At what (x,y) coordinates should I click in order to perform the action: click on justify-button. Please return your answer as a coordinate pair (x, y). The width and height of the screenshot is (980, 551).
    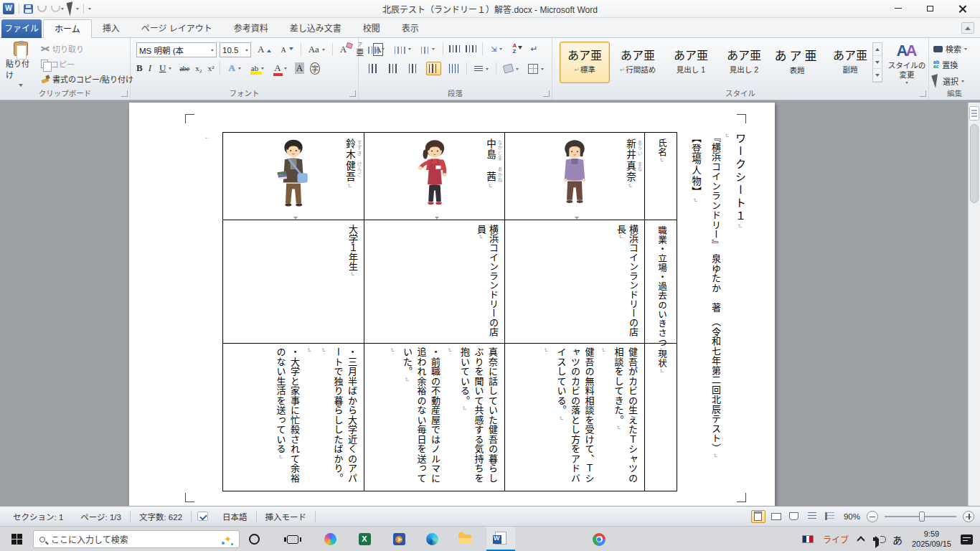
    Looking at the image, I should click on (433, 69).